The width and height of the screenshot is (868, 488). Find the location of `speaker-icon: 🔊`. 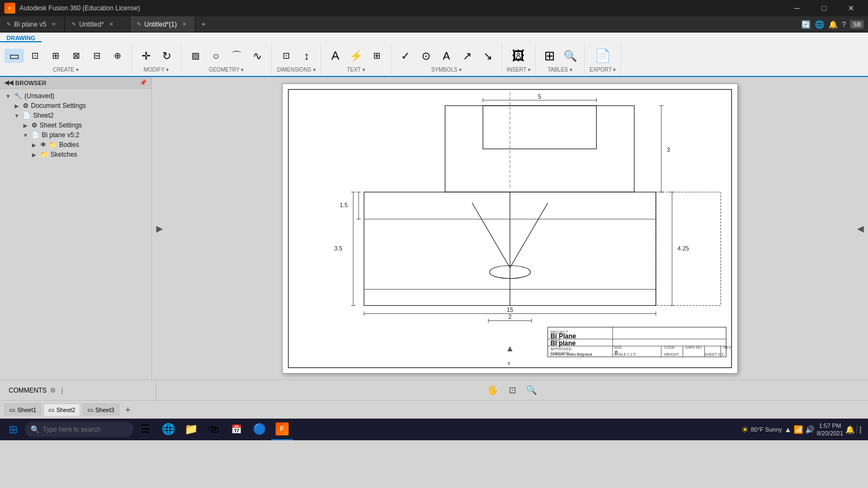

speaker-icon: 🔊 is located at coordinates (809, 429).